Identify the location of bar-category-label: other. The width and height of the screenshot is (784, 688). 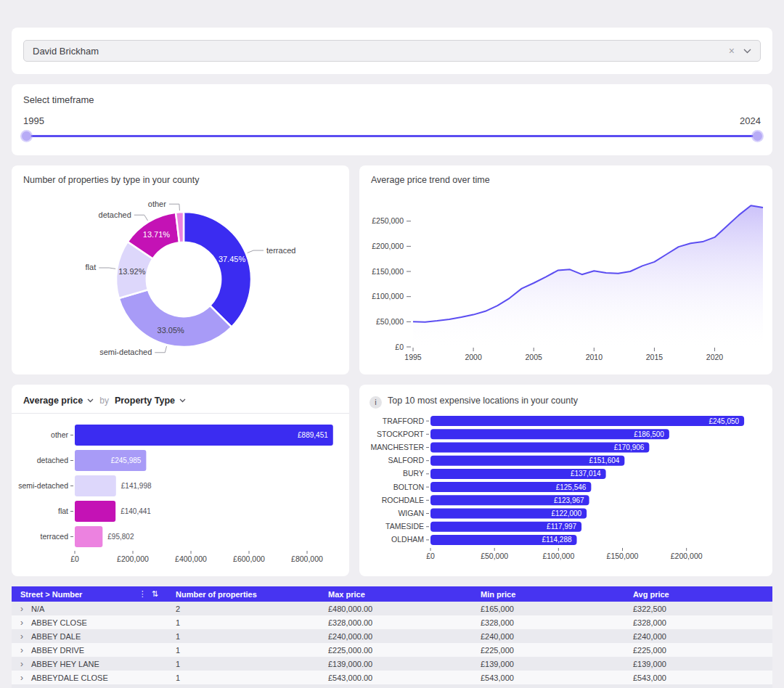
(60, 435).